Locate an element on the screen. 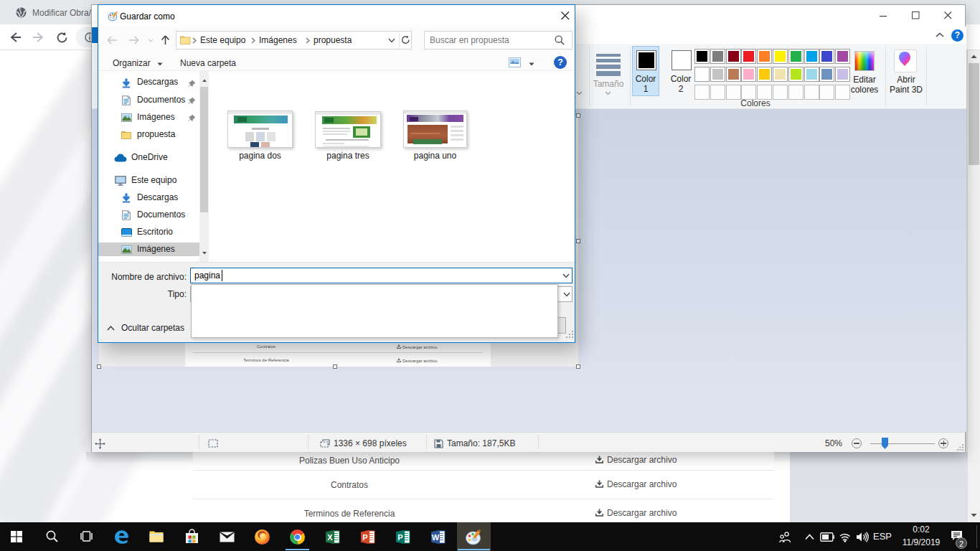 This screenshot has width=980, height=551. svg-text: X is located at coordinates (330, 537).